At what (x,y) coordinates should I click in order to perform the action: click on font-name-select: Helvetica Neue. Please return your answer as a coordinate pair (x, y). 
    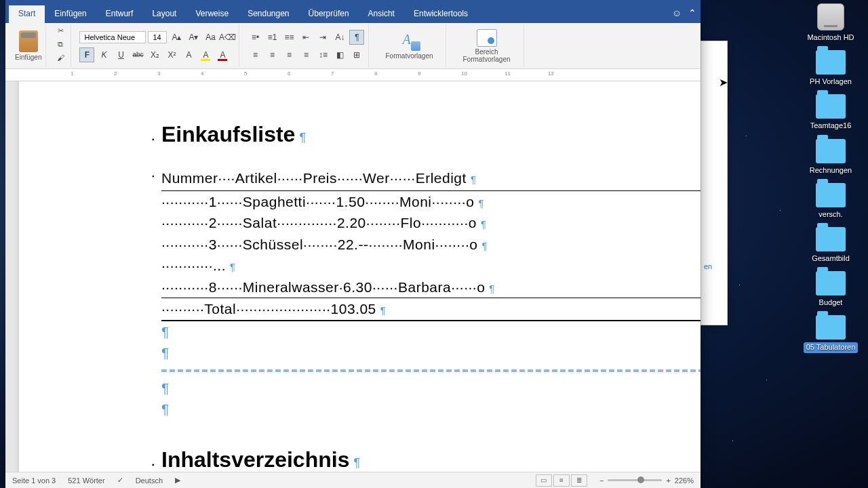
    Looking at the image, I should click on (113, 37).